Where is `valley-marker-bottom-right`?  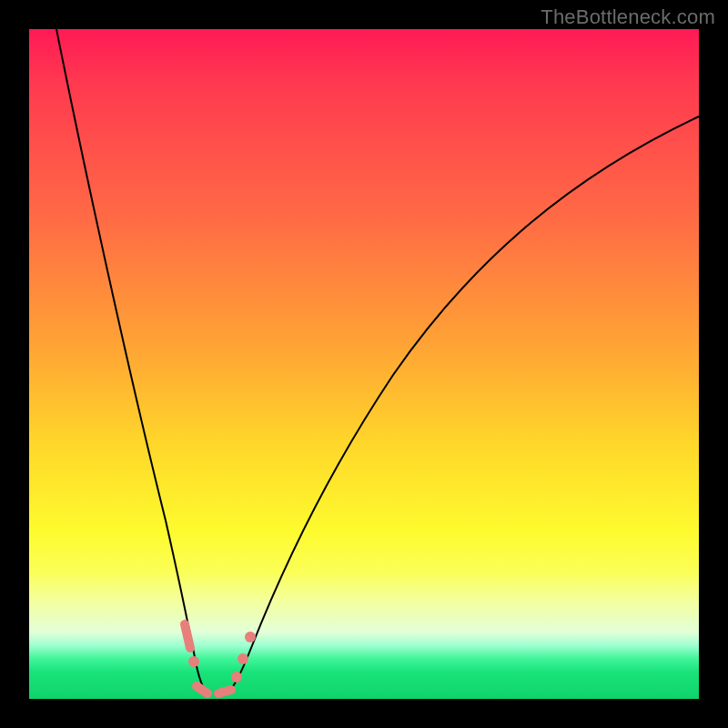
valley-marker-bottom-right is located at coordinates (225, 692).